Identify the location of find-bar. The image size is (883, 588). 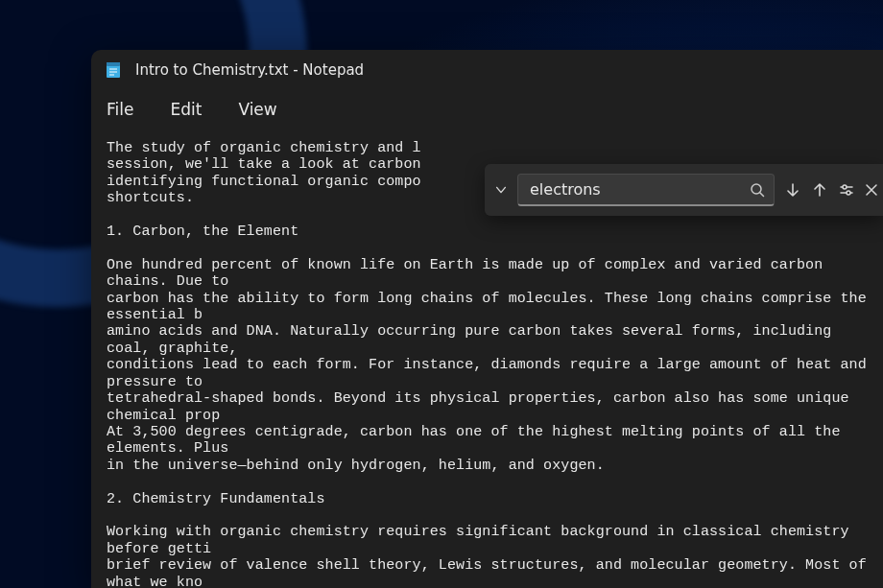
(683, 190).